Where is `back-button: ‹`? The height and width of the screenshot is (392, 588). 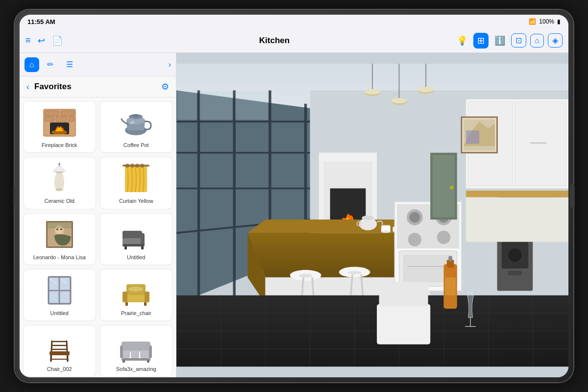 back-button: ‹ is located at coordinates (28, 87).